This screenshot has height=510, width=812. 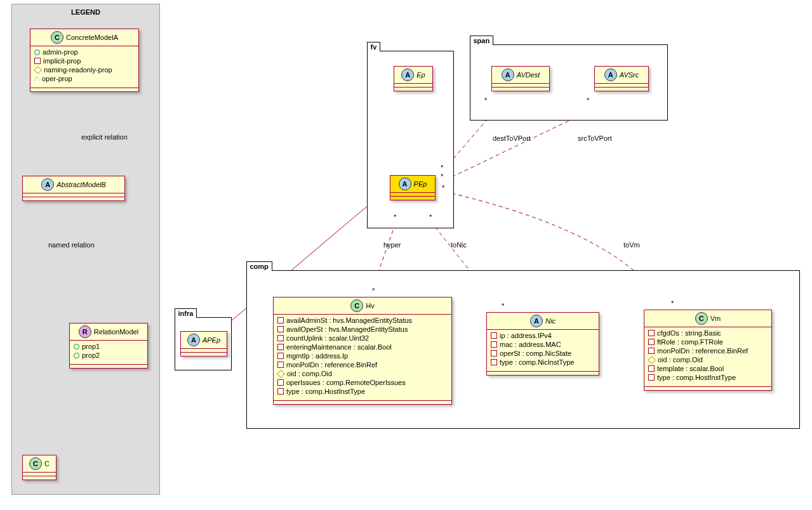 I want to click on prop-text: cfgdOs : string.Basic, so click(x=689, y=333).